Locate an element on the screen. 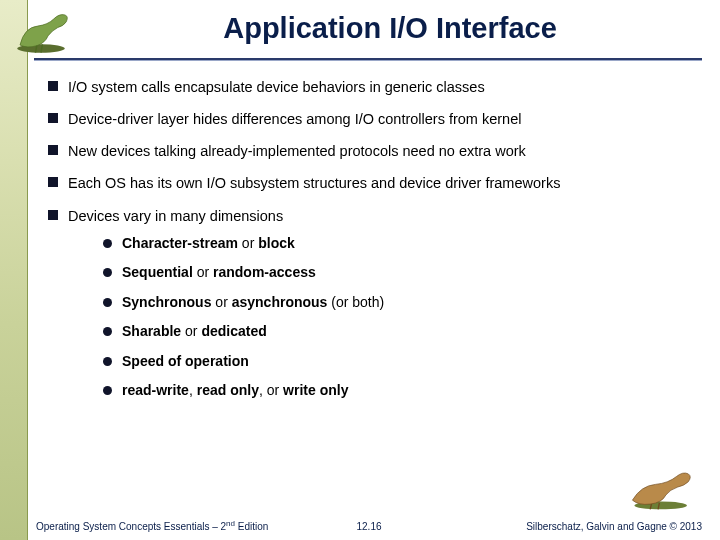 The width and height of the screenshot is (720, 540). dinosaur-bottom-icon is located at coordinates (662, 489).